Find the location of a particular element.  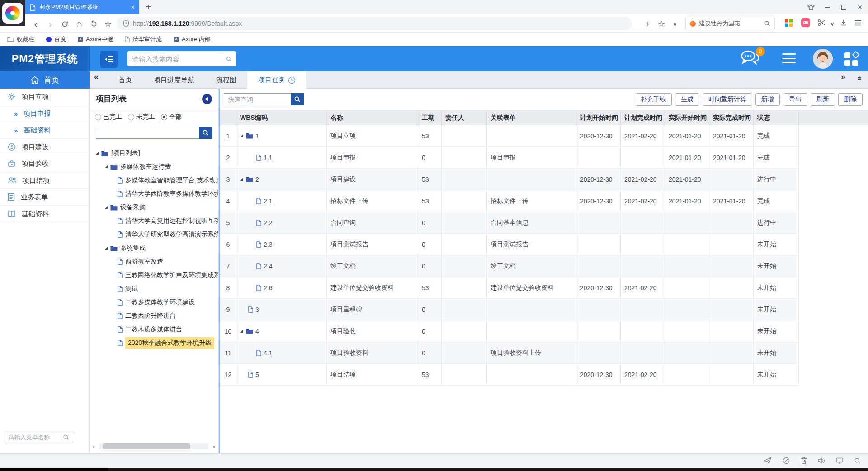

browser-menu-icon is located at coordinates (858, 23).